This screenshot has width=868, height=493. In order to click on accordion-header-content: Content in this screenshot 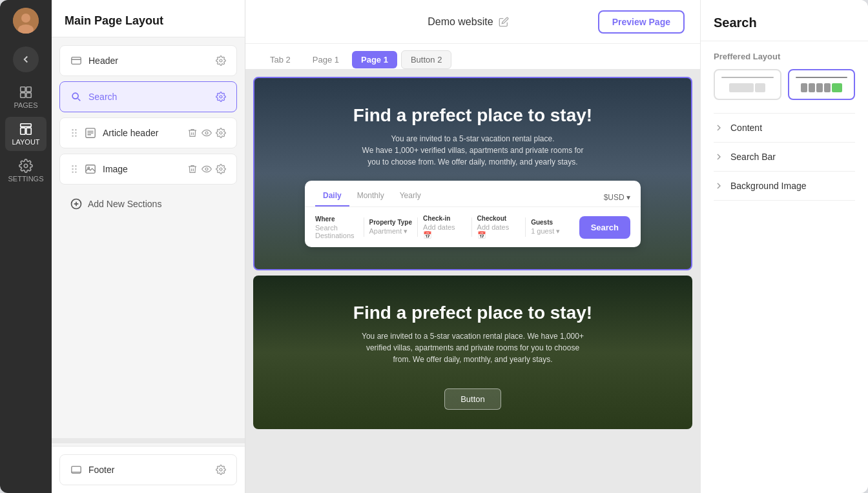, I will do `click(784, 128)`.